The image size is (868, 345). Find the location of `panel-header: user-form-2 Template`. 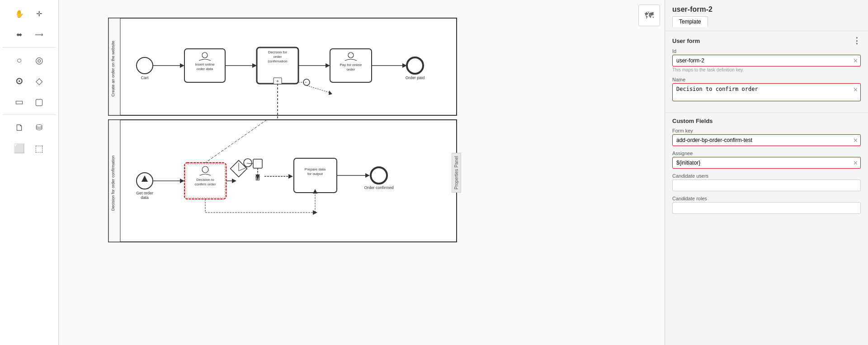

panel-header: user-form-2 Template is located at coordinates (767, 15).